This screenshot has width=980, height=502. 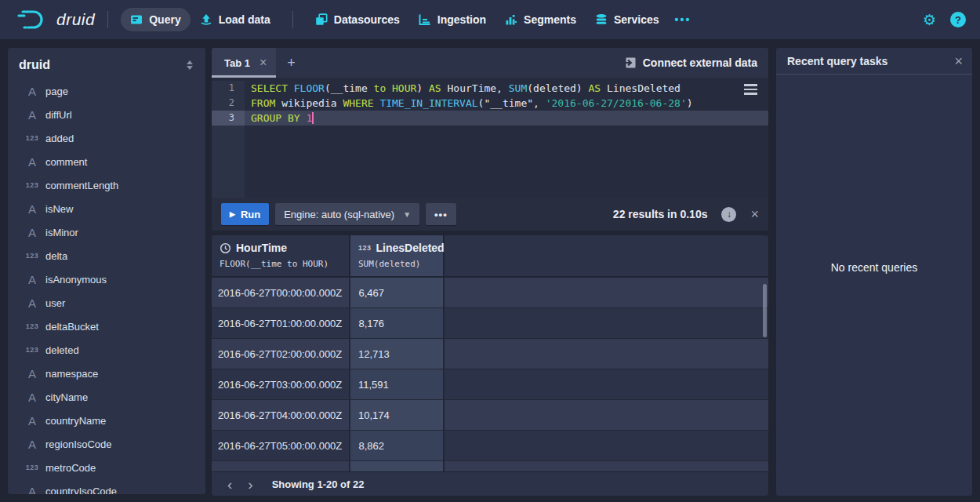 What do you see at coordinates (397, 384) in the screenshot?
I see `cell-linesdeleted: 11,591` at bounding box center [397, 384].